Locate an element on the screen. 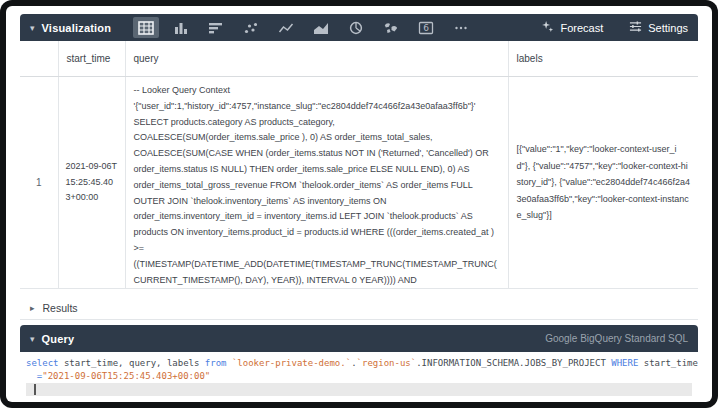 The image size is (718, 408). viz-type-more-icon is located at coordinates (461, 28).